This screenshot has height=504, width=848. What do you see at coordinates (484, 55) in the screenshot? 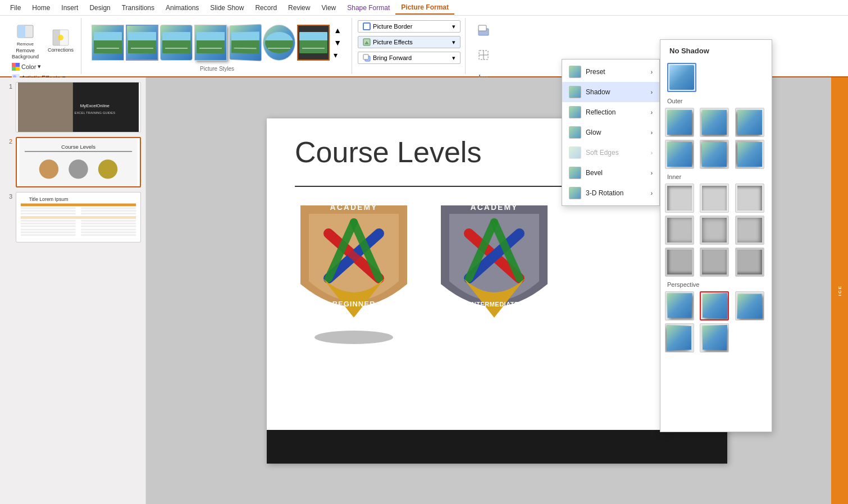
I see `size-button` at bounding box center [484, 55].